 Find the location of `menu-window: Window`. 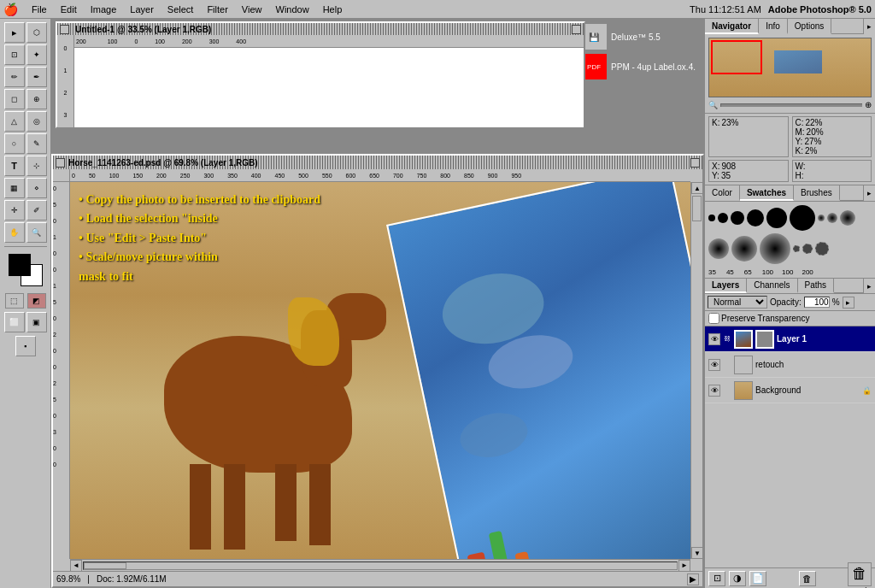

menu-window: Window is located at coordinates (292, 9).